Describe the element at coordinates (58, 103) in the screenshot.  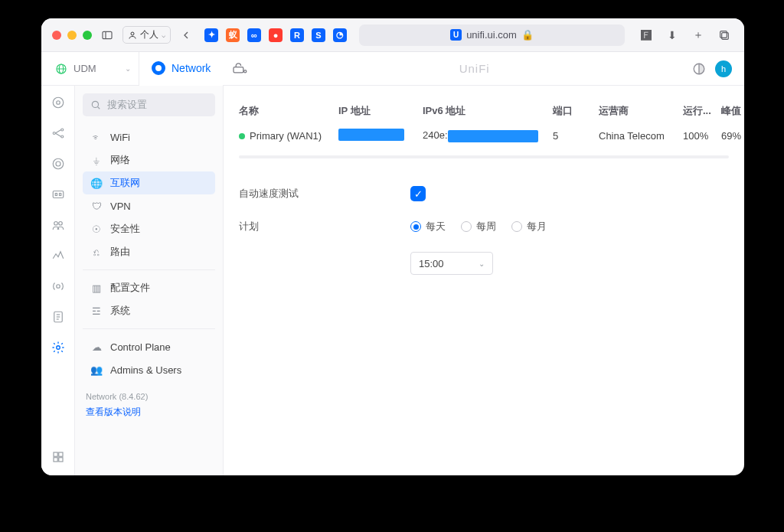
I see `rail-dashboard-icon` at that location.